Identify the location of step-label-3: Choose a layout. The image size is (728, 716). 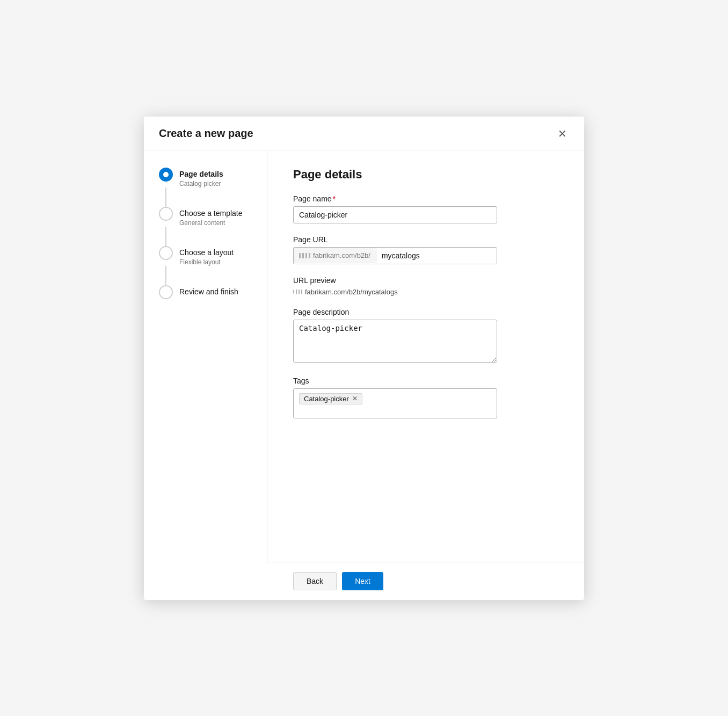
(206, 252).